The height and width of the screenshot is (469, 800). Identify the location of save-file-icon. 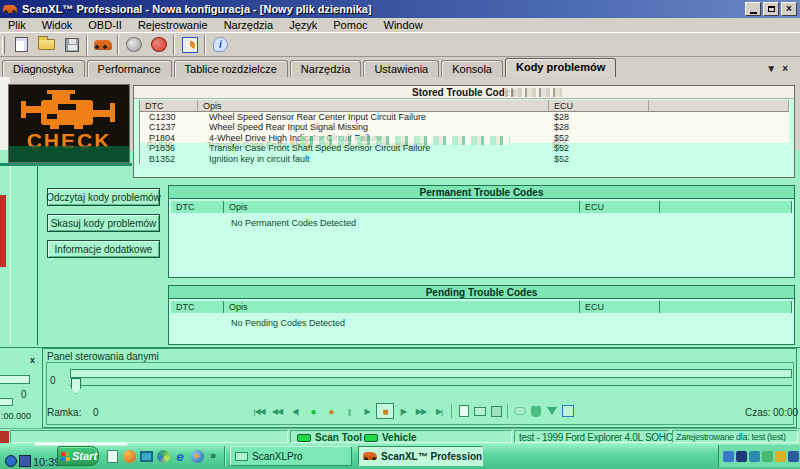
(72, 45).